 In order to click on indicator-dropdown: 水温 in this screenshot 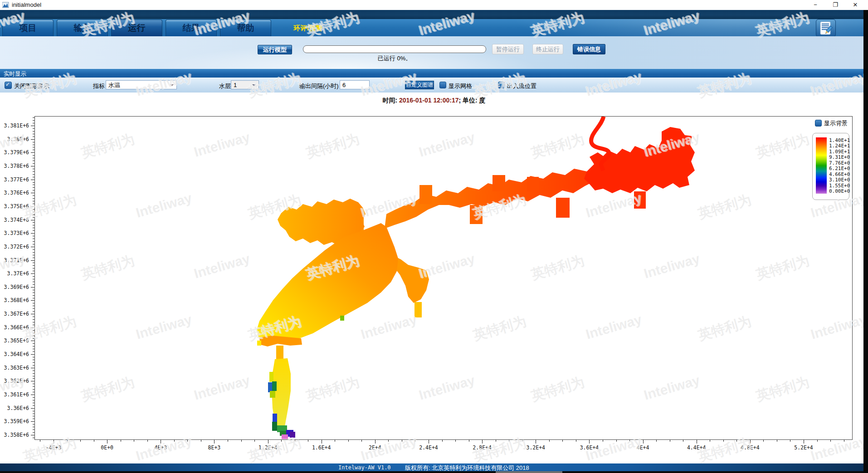, I will do `click(141, 85)`.